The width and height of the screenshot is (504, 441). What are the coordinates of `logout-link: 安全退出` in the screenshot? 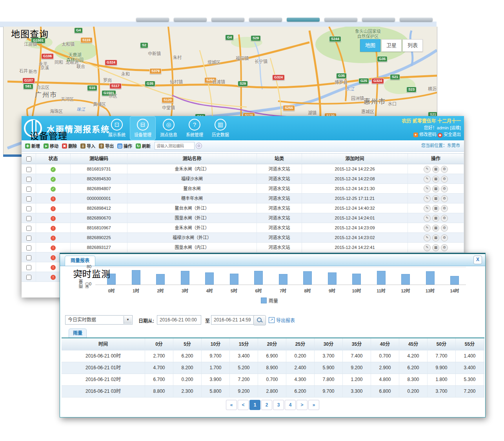 It's located at (452, 134).